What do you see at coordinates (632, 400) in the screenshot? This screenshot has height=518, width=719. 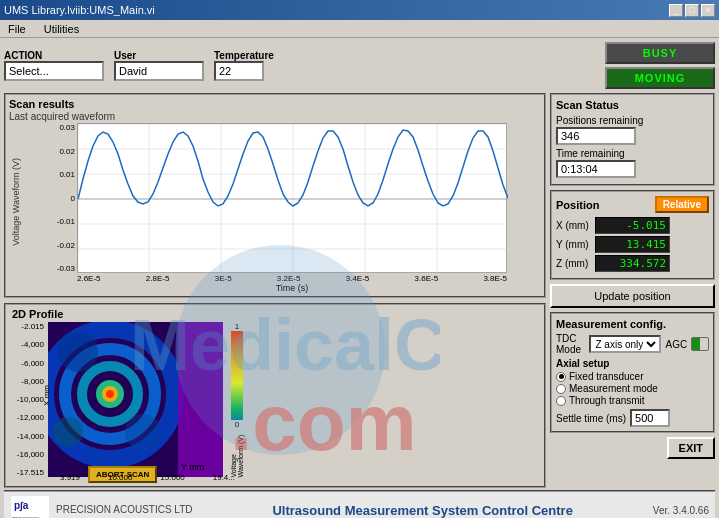 I see `radio-through-row: Through transmit` at bounding box center [632, 400].